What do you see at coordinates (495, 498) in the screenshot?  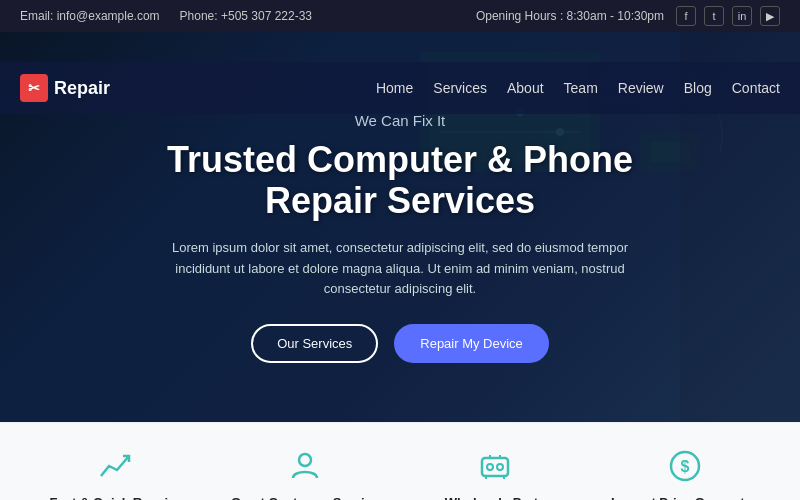 I see `wholesale-parts-label: Wholesale Parts` at bounding box center [495, 498].